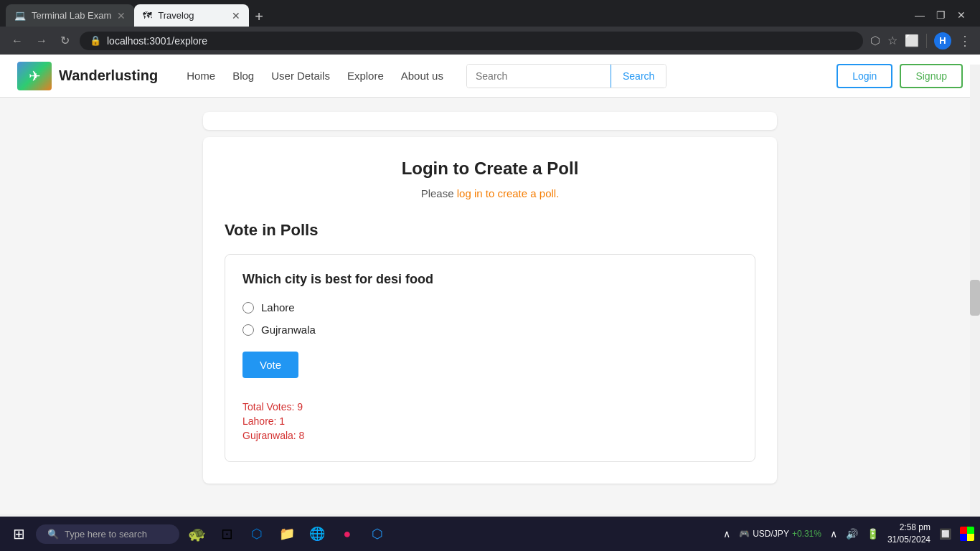 The image size is (980, 551). What do you see at coordinates (490, 435) in the screenshot?
I see `poll-stat-gujranwala: Gujranwala: 8` at bounding box center [490, 435].